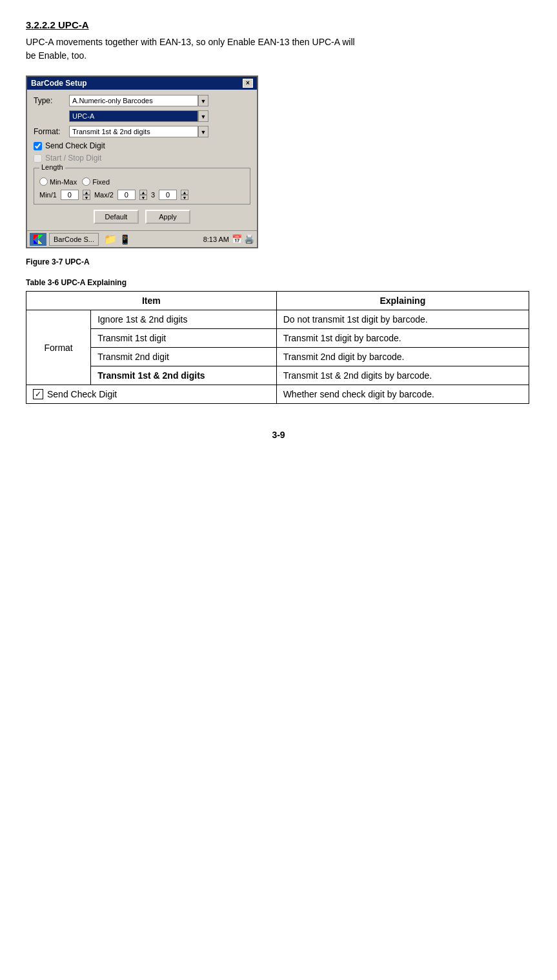 Image resolution: width=557 pixels, height=980 pixels. What do you see at coordinates (152, 301) in the screenshot?
I see `header-item: Item` at bounding box center [152, 301].